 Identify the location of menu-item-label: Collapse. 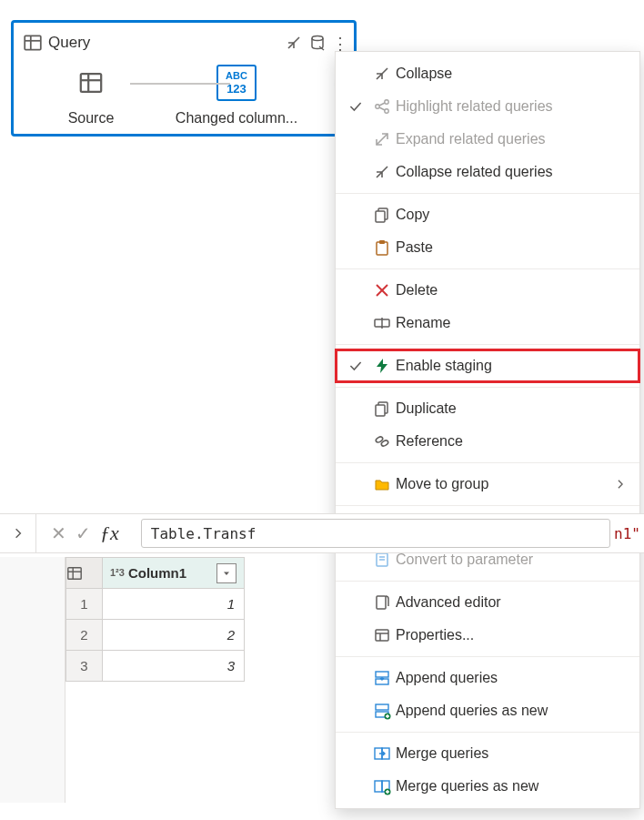
(504, 74).